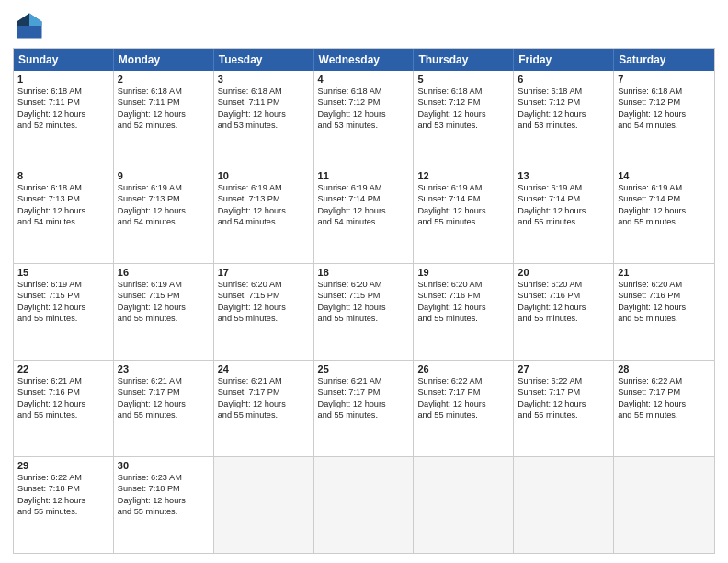 This screenshot has width=728, height=563. Describe the element at coordinates (164, 465) in the screenshot. I see `day-number: 30` at that location.